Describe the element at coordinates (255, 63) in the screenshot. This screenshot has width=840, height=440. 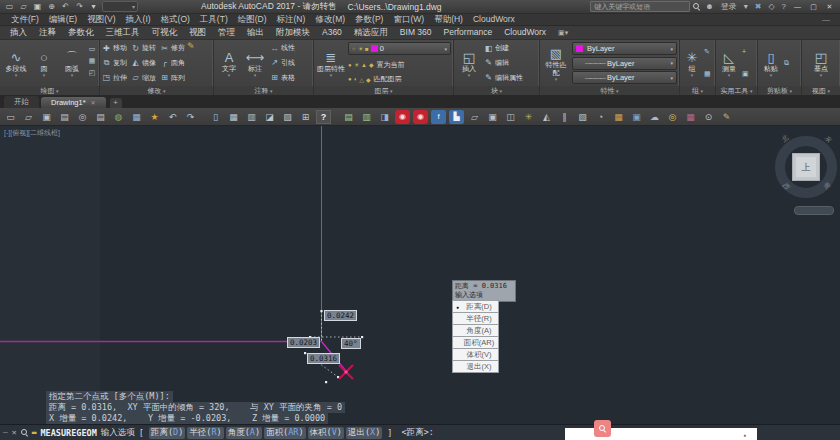
I see `annotate-tool-button: ⟷ 标注` at that location.